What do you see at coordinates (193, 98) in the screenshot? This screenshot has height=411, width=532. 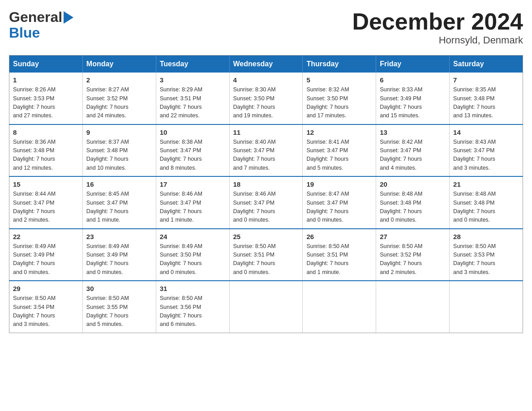 I see `calendar-cell: 3 Sunrise: 8:29 AM Sunset: 3:51 PM Dayli…` at bounding box center [193, 98].